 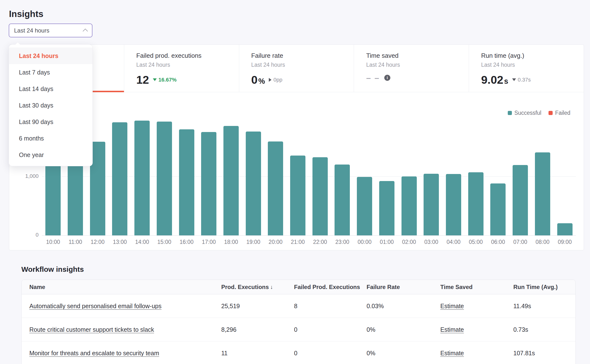 I want to click on y-axis-label: 1,000, so click(x=24, y=176).